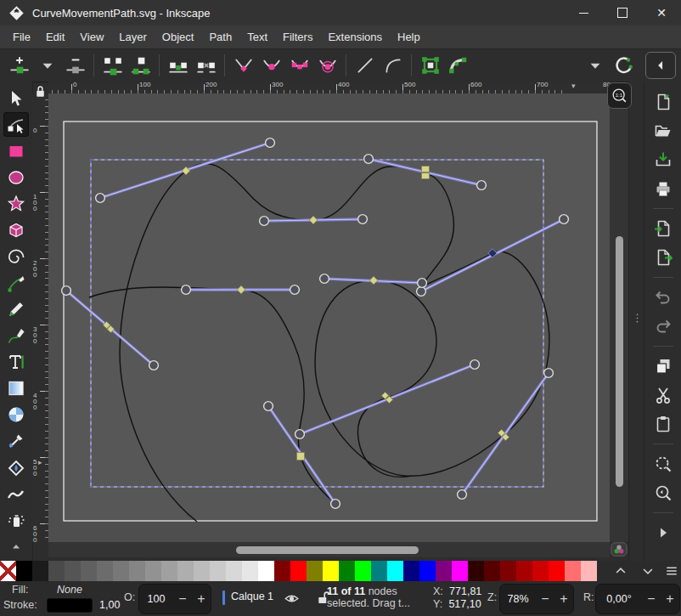  What do you see at coordinates (622, 13) in the screenshot?
I see `maximize-button` at bounding box center [622, 13].